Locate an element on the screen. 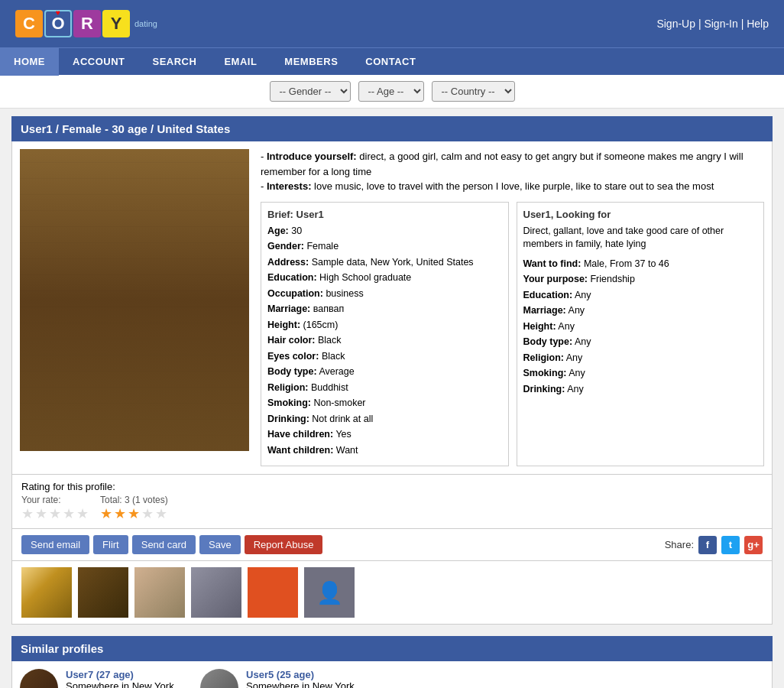 This screenshot has width=784, height=688. flirt-button: Flirt is located at coordinates (111, 544).